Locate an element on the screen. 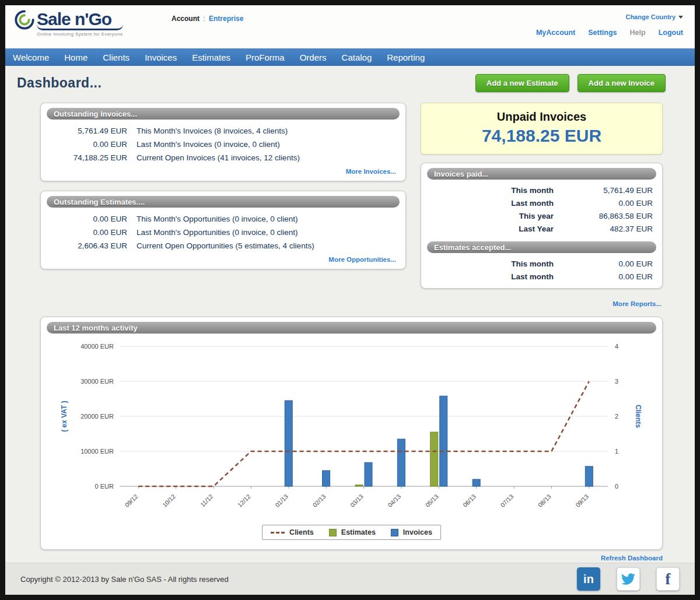 The width and height of the screenshot is (700, 600). row-amount: 86,863.58 EUR is located at coordinates (612, 216).